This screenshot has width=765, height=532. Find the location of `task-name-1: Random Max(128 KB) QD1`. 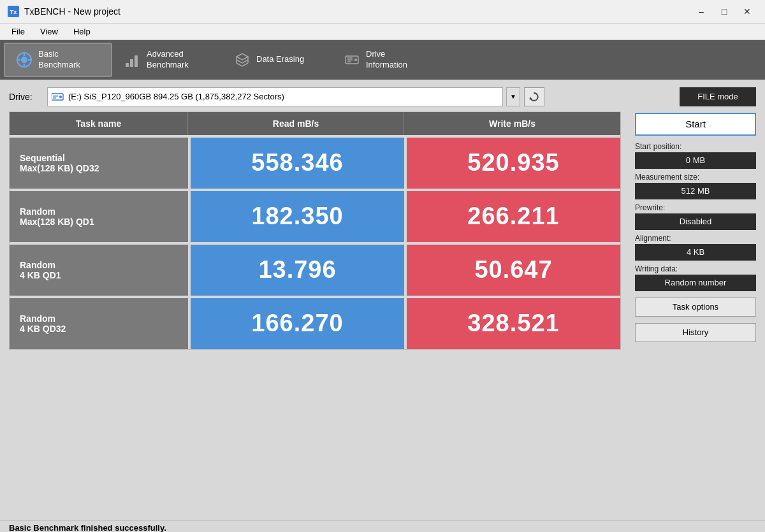

task-name-1: Random Max(128 KB) QD1 is located at coordinates (99, 217).